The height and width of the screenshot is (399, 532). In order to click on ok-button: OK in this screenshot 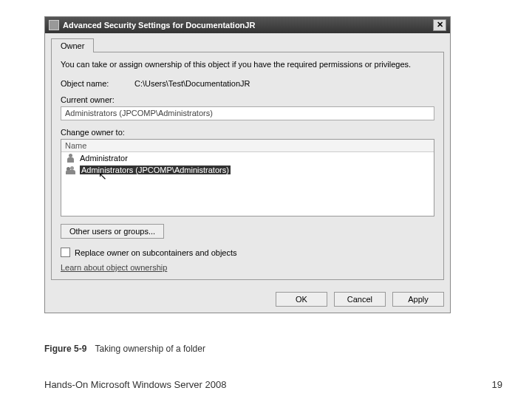, I will do `click(301, 299)`.